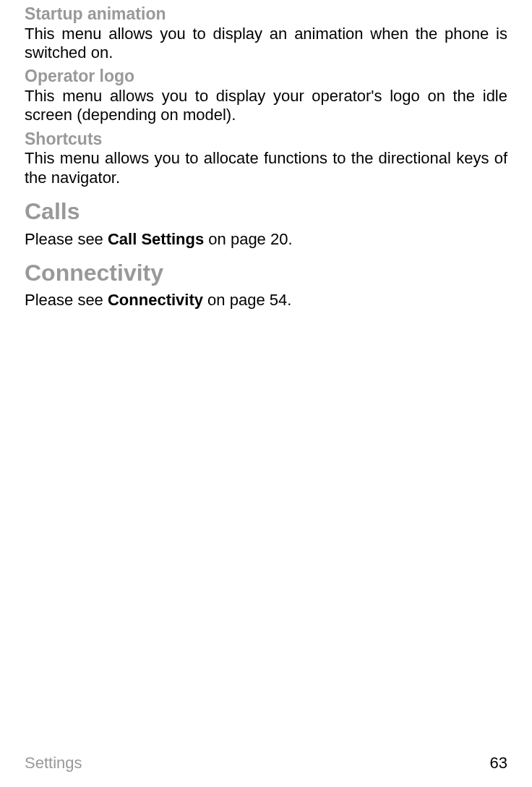 The height and width of the screenshot is (787, 532). Describe the element at coordinates (266, 239) in the screenshot. I see `calls-body: Please see Call Settings on page 20.` at that location.